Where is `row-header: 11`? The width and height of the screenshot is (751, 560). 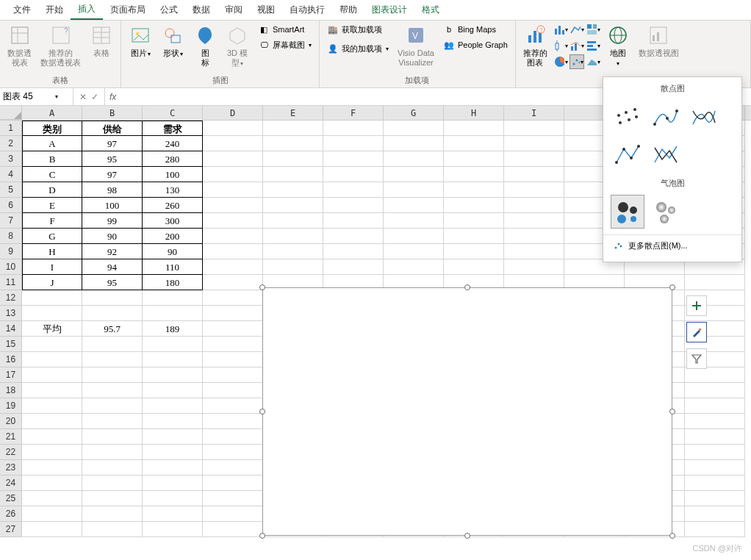 row-header: 11 is located at coordinates (11, 282).